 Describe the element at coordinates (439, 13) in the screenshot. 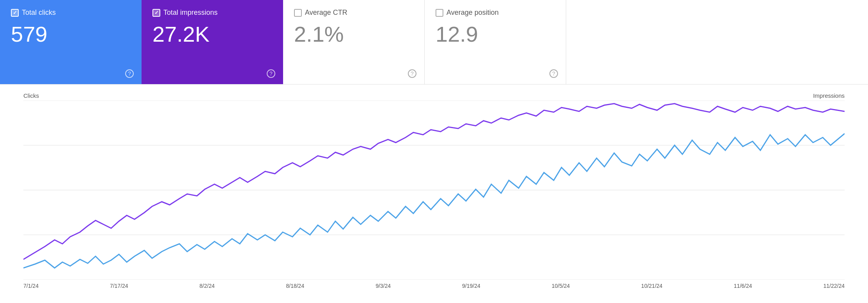

I see `checkbox-position` at that location.